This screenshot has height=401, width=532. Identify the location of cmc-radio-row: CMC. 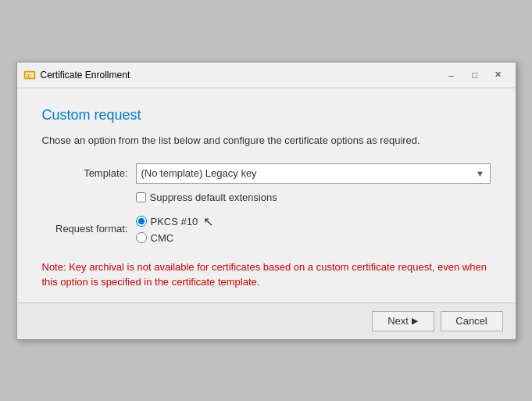
(313, 238).